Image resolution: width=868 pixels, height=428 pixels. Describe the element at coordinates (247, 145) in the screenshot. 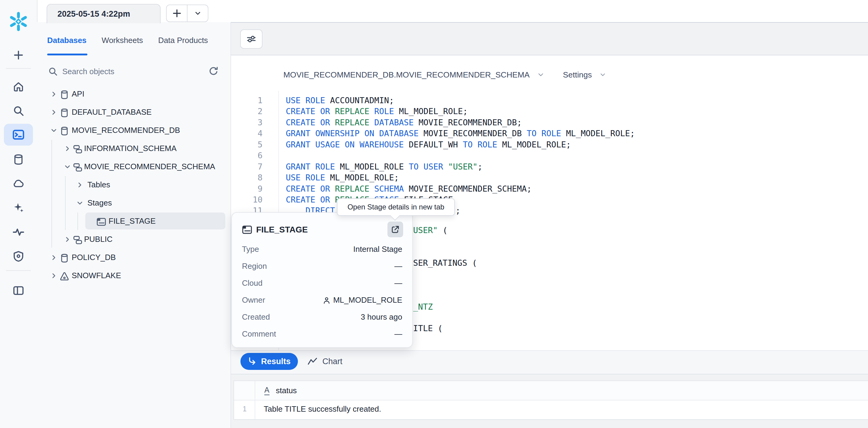

I see `line-number: 5` at that location.